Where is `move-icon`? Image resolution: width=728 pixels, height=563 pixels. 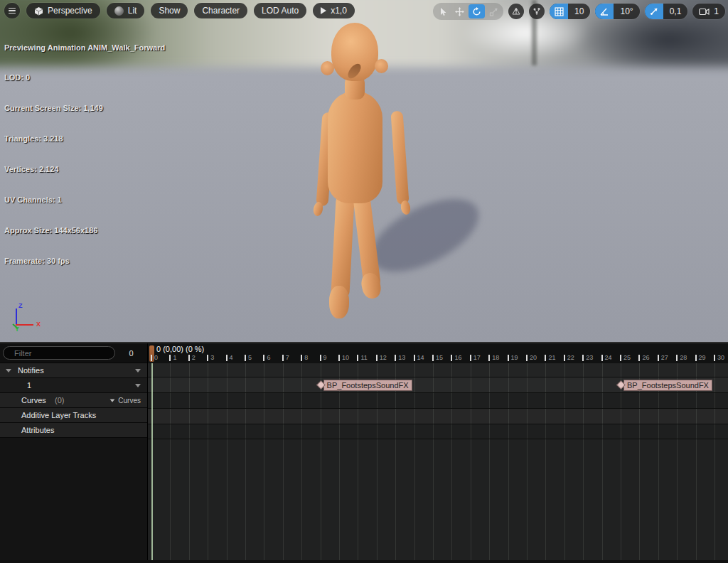 move-icon is located at coordinates (459, 11).